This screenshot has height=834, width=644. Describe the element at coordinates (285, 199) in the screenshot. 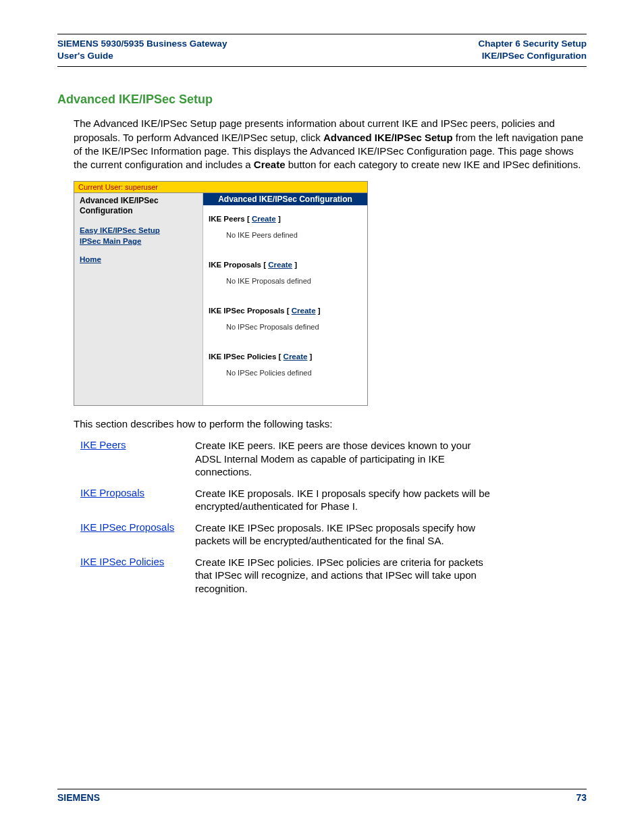

I see `panel-content-title: Advanced IKE/IPSec Configuration` at that location.